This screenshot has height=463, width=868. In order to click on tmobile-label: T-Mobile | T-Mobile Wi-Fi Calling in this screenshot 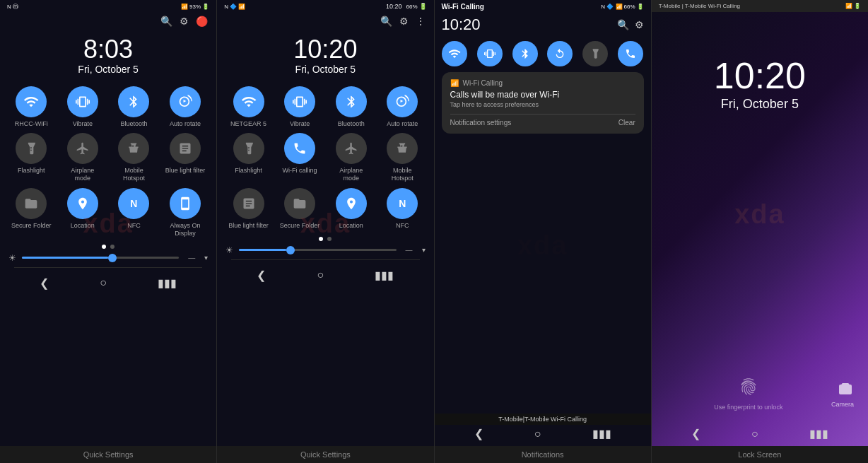, I will do `click(700, 6)`.